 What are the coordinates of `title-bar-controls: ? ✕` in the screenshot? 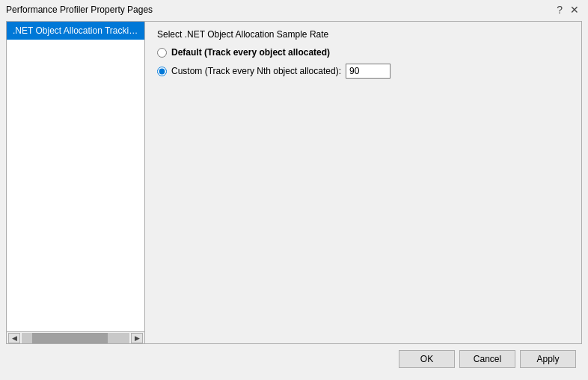 It's located at (568, 10).